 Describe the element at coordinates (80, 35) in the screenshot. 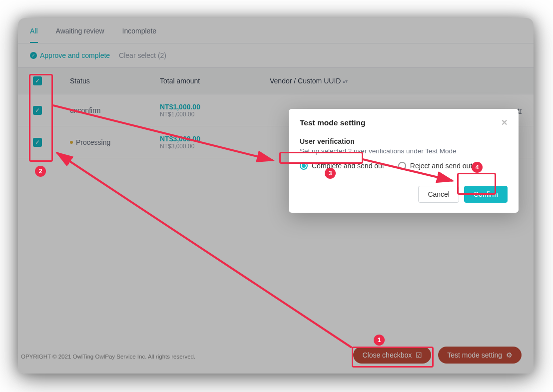

I see `tab-awaiting-review: Awaiting review` at that location.